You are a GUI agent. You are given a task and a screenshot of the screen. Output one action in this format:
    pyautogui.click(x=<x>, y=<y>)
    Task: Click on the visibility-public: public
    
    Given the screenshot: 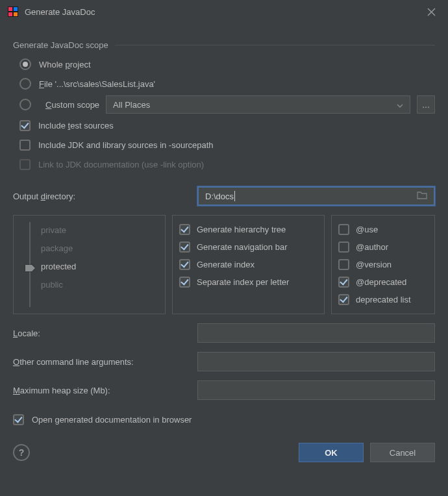 What is the action you would take?
    pyautogui.click(x=100, y=284)
    